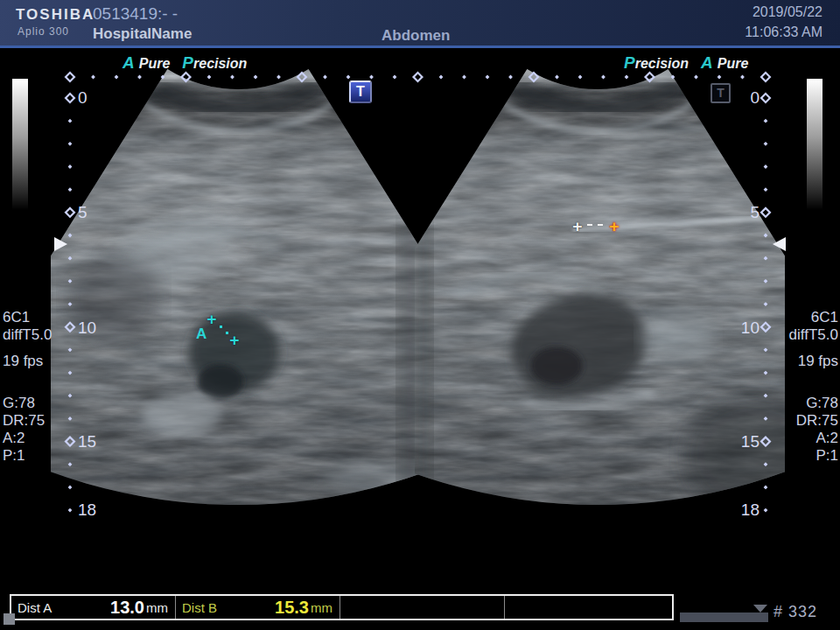  What do you see at coordinates (55, 15) in the screenshot?
I see `toshiba-logo: TOSHIBA` at bounding box center [55, 15].